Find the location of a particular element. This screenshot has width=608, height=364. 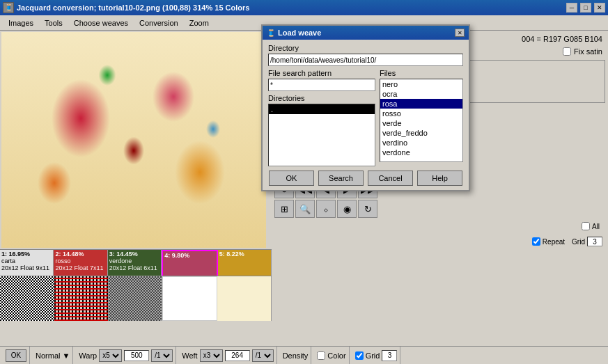

file-item-rosso: rosso is located at coordinates (421, 113).